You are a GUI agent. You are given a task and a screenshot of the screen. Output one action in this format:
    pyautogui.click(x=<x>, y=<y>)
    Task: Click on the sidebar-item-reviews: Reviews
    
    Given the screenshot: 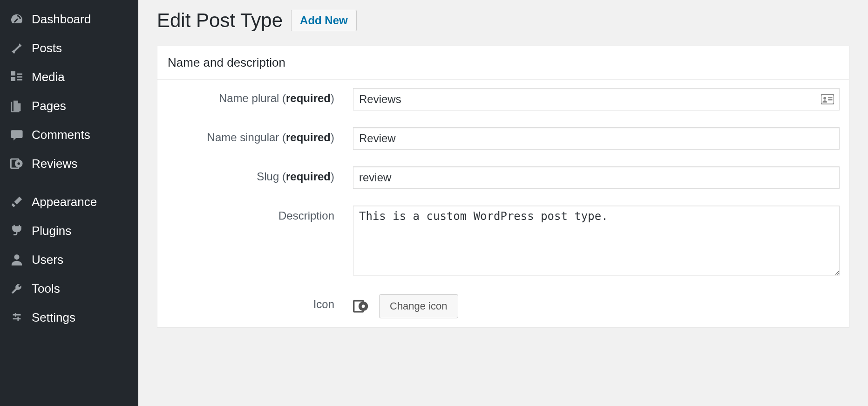 What is the action you would take?
    pyautogui.click(x=69, y=164)
    